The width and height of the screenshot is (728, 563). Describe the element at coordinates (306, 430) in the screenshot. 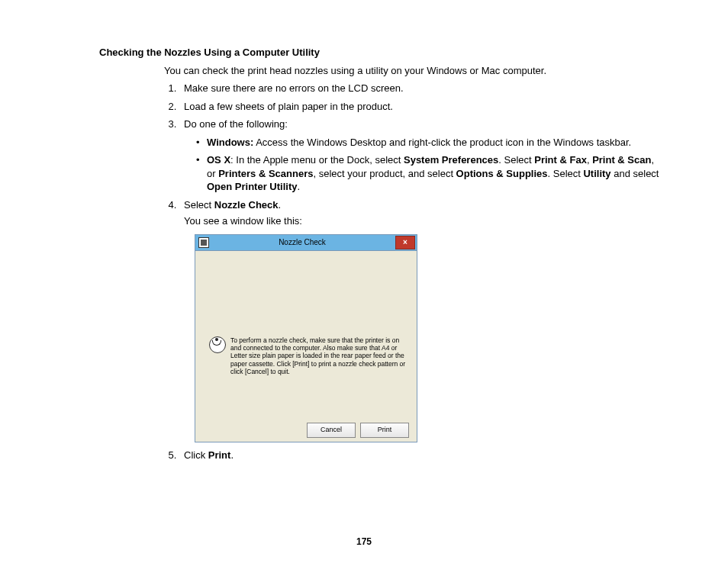

I see `dialog-button-row: Cancel Print` at that location.